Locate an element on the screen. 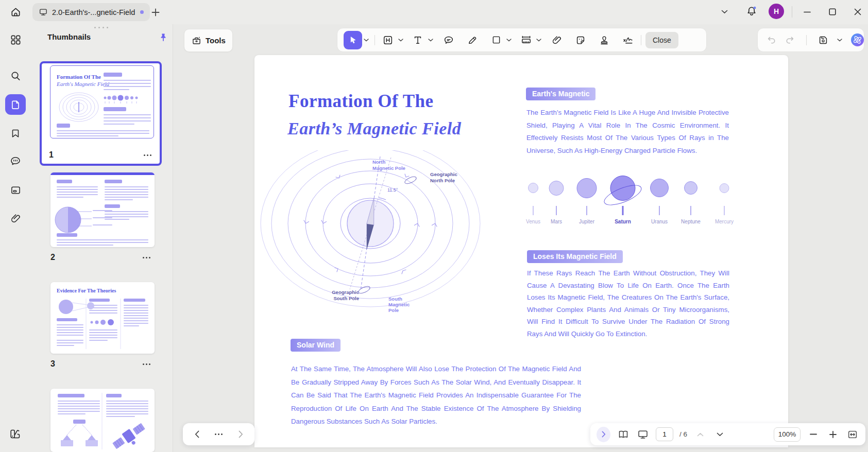 Image resolution: width=868 pixels, height=452 pixels. search-pages-button is located at coordinates (15, 76).